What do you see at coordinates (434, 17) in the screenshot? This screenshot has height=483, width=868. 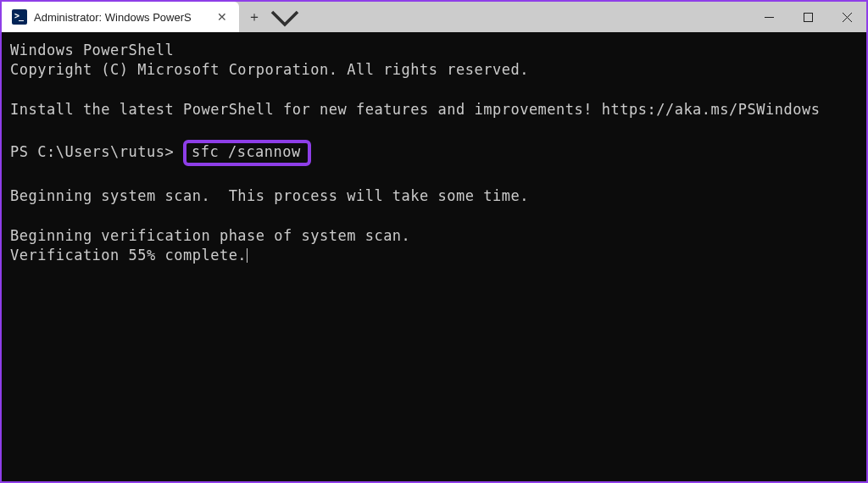 I see `titlebar: Administrator: Windows PowerS ✕ ＋` at bounding box center [434, 17].